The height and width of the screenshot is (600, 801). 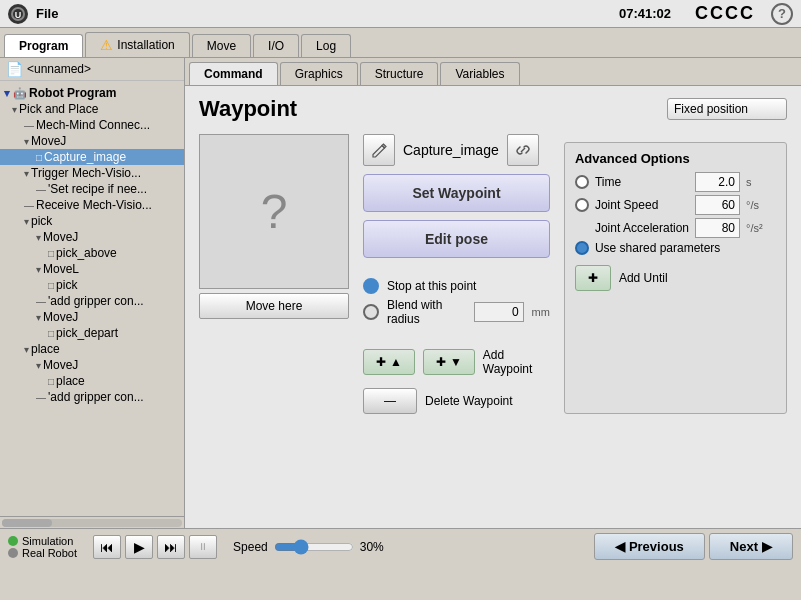 What do you see at coordinates (422, 312) in the screenshot?
I see `blend-label: Blend with radius` at bounding box center [422, 312].